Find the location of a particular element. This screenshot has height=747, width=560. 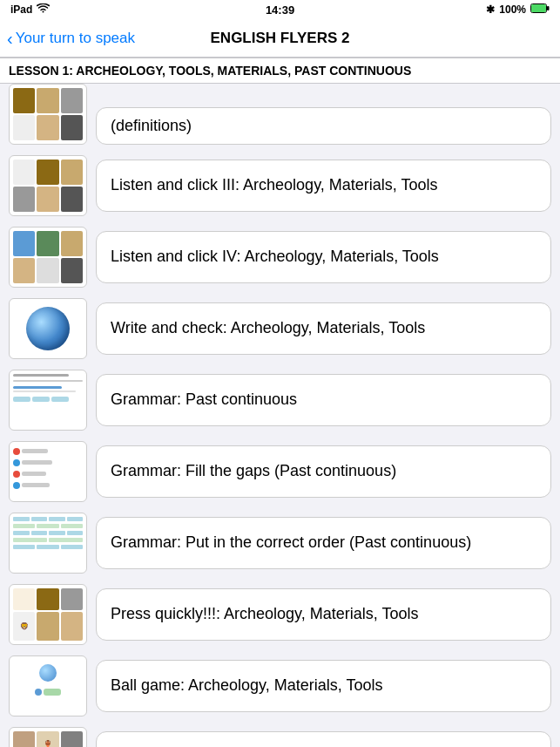

list-item: Grammar: Put in the correct order (Past … is located at coordinates (280, 543).